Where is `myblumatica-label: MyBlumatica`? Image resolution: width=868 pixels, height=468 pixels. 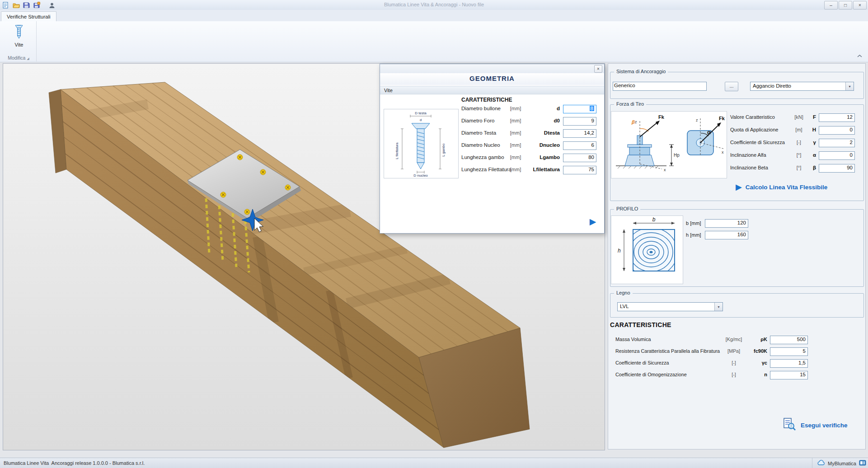
myblumatica-label: MyBlumatica is located at coordinates (842, 463).